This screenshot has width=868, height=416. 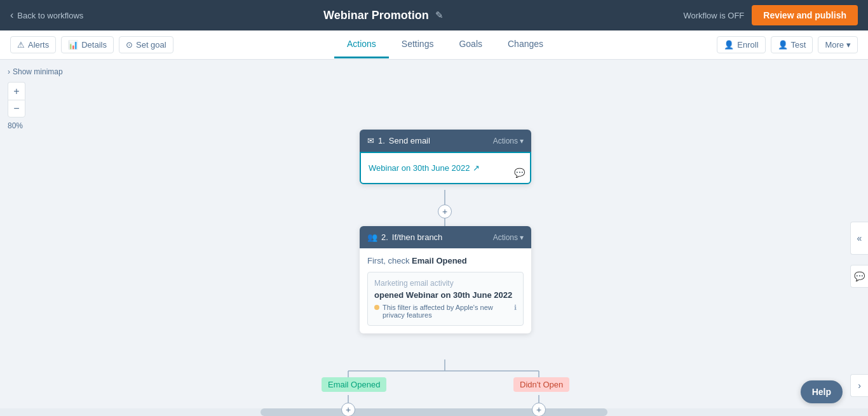 What do you see at coordinates (88, 44) in the screenshot?
I see `details-button: 📊 Details` at bounding box center [88, 44].